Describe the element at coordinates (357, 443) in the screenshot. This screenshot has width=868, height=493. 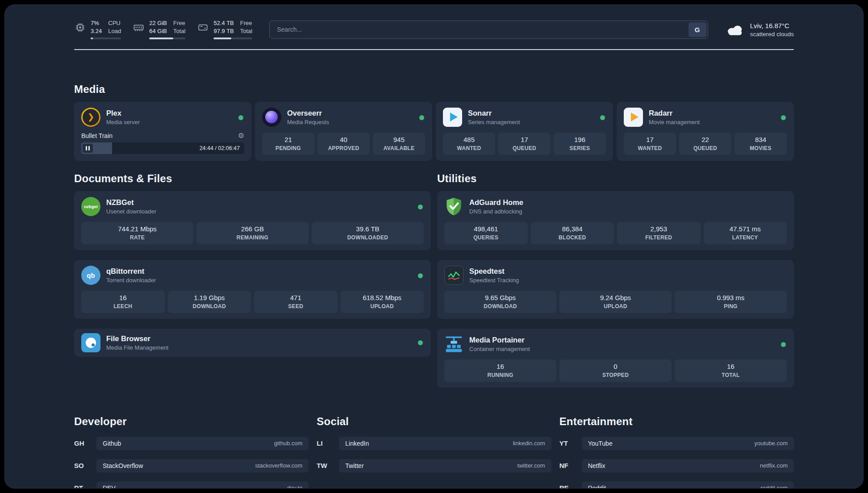
I see `bookmark-name: LinkedIn` at that location.